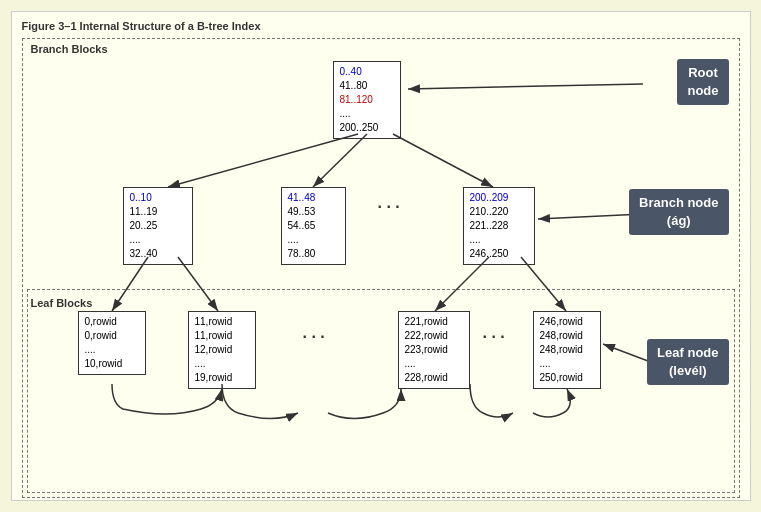 The height and width of the screenshot is (512, 761). I want to click on leaf-node-tooltip: Leaf node(levél), so click(688, 362).